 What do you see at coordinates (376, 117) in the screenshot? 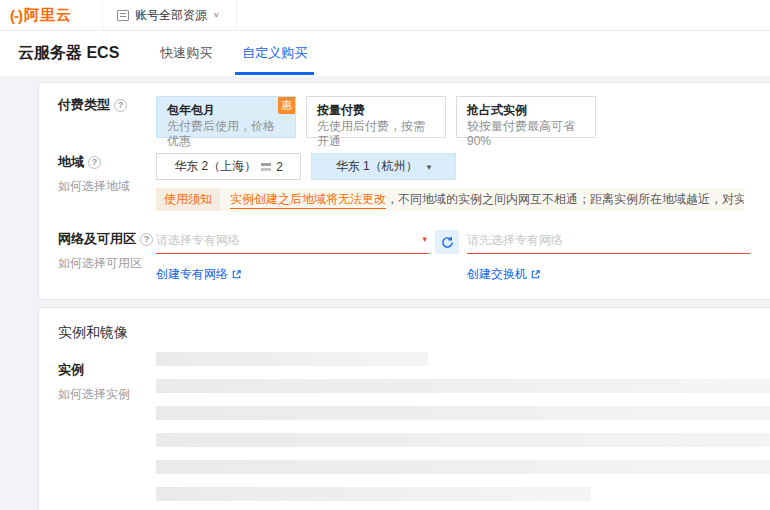
I see `billing-option-payg: 按量付费 先使用后付费，按需开通` at bounding box center [376, 117].